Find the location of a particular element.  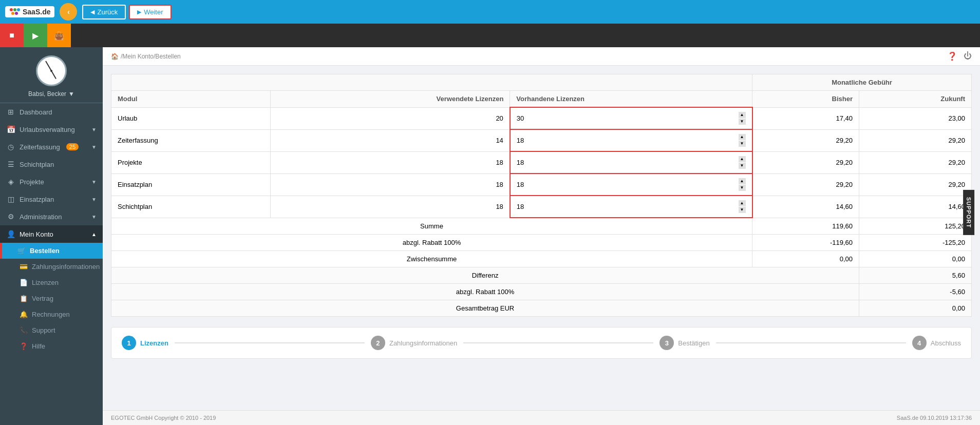

sidebar-item-zeiterfassung: ◷ Zeiterfassung 25 ▼ is located at coordinates (51, 147).